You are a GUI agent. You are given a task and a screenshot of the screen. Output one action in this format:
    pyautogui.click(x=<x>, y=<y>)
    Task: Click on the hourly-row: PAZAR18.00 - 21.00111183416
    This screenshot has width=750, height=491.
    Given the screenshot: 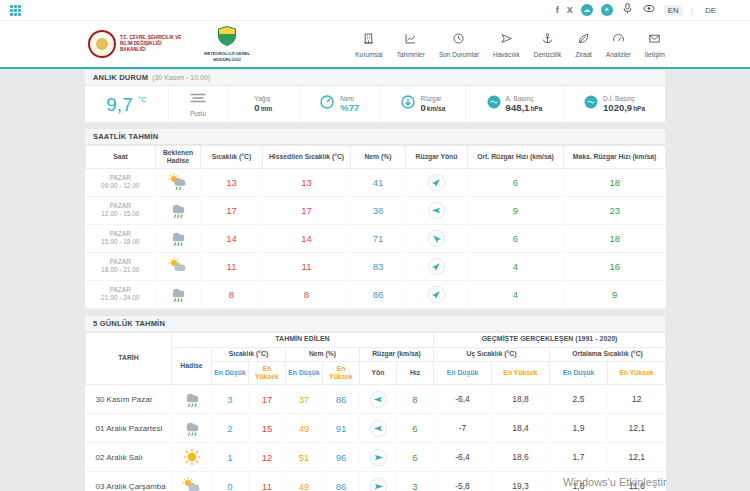 What is the action you would take?
    pyautogui.click(x=376, y=266)
    